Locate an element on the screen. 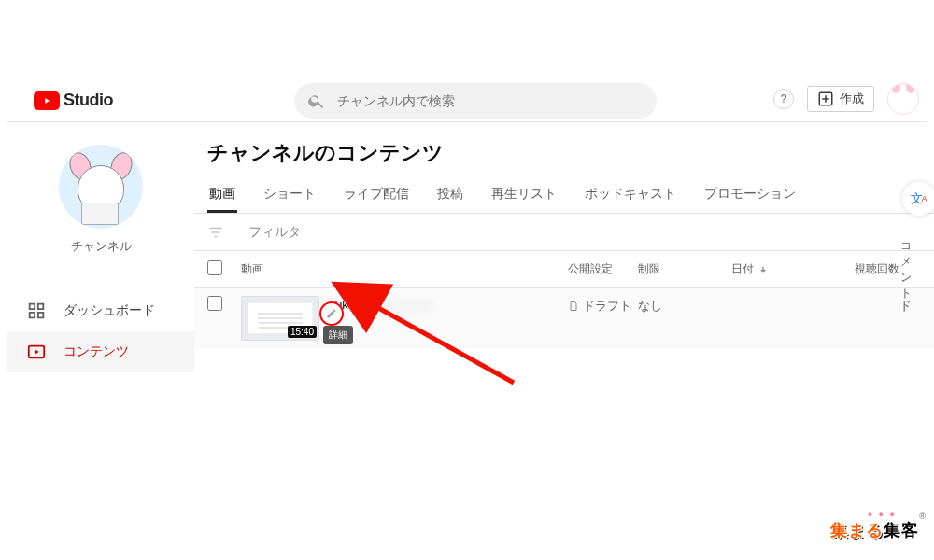 This screenshot has height=560, width=934. detail-tooltip: 詳細 is located at coordinates (338, 335).